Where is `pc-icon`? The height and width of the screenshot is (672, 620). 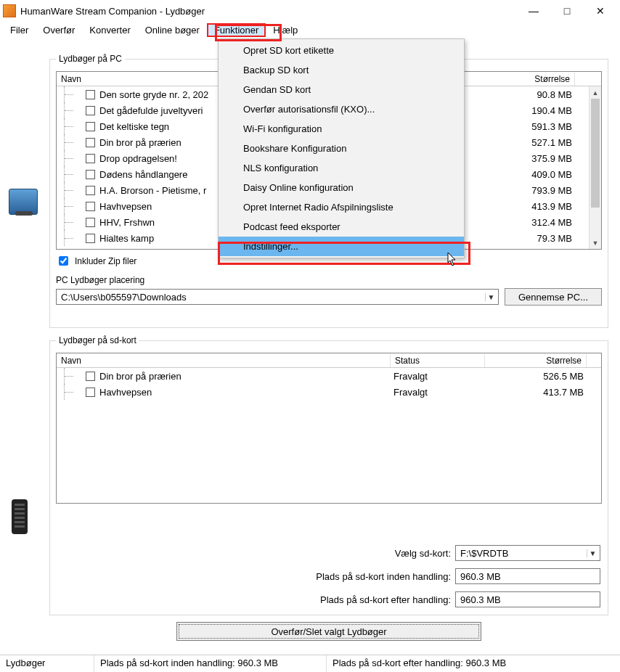 pc-icon is located at coordinates (23, 202).